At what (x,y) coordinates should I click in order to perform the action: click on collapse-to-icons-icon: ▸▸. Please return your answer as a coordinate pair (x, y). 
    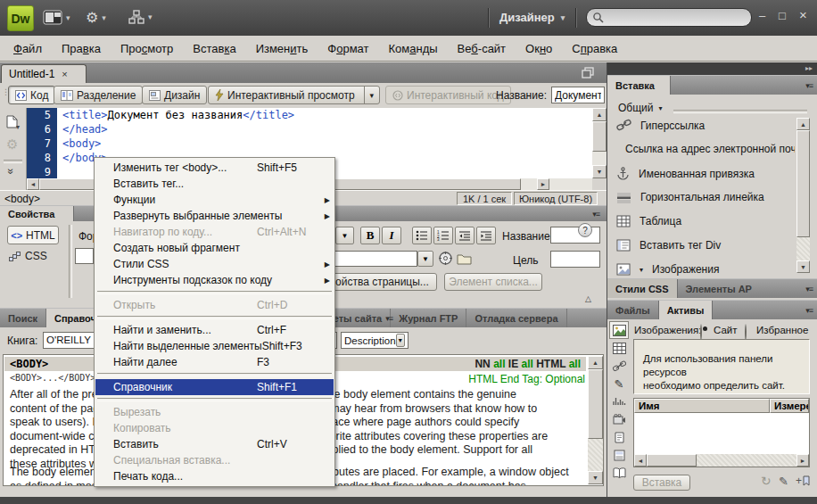
    Looking at the image, I should click on (809, 68).